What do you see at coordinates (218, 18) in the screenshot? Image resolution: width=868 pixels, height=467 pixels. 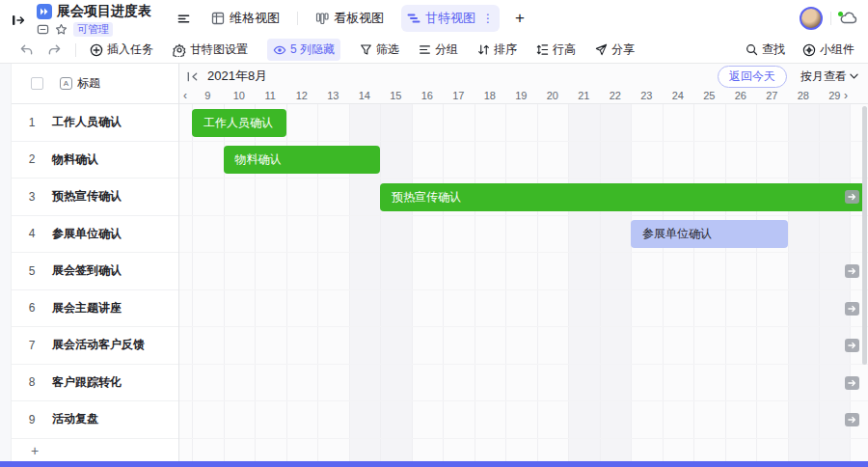 I see `grid-view-icon` at bounding box center [218, 18].